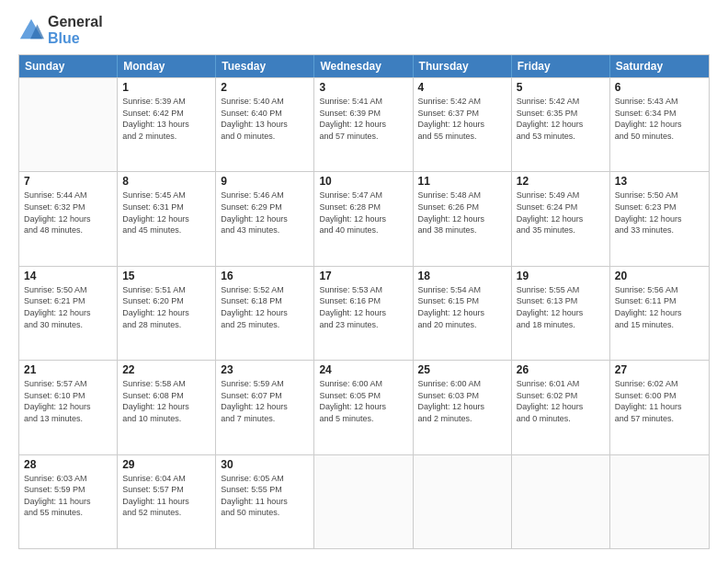 The width and height of the screenshot is (728, 563). Describe the element at coordinates (68, 385) in the screenshot. I see `cell-info-line: Sunrise: 5:57 AM` at that location.